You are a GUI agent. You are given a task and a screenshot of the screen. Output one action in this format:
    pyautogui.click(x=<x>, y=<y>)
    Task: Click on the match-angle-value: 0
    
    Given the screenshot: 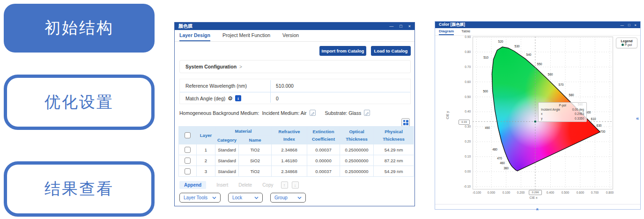 What is the action you would take?
    pyautogui.click(x=277, y=98)
    